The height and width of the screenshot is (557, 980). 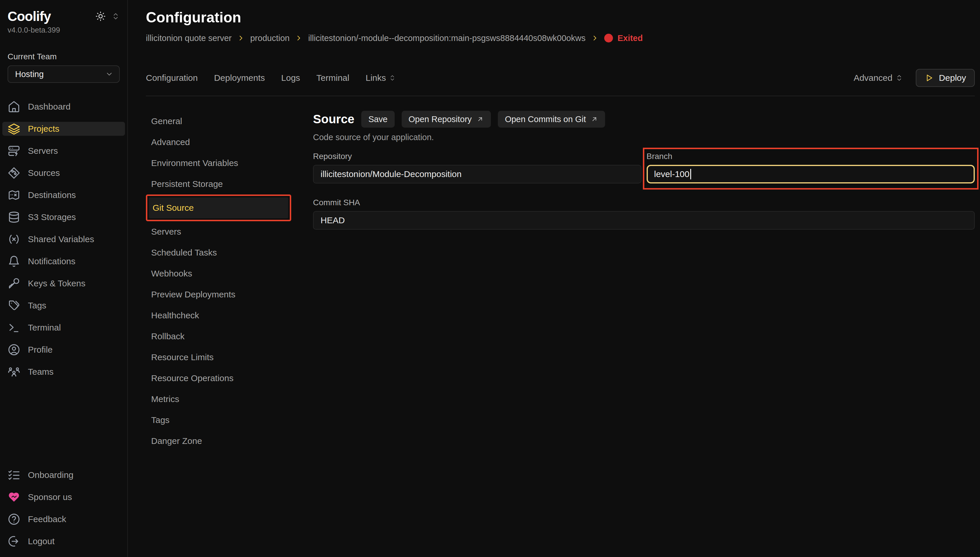 What do you see at coordinates (63, 107) in the screenshot?
I see `sidebar-item-dashboard: Dashboard` at bounding box center [63, 107].